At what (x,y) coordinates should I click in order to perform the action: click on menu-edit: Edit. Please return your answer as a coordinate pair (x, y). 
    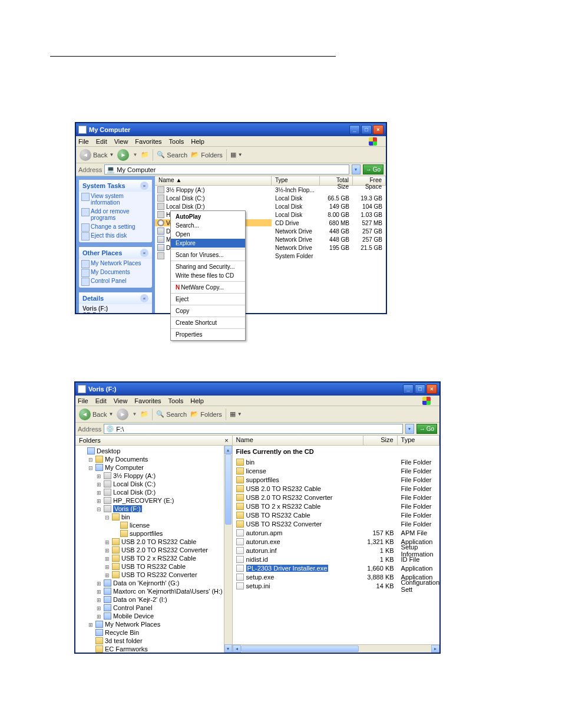
    Looking at the image, I should click on (101, 401).